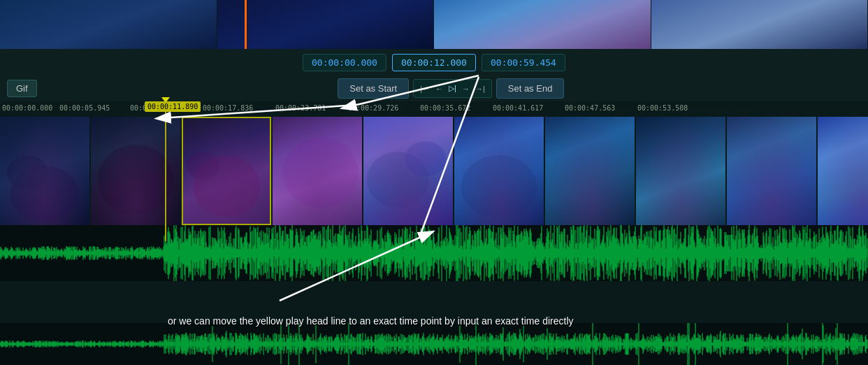 This screenshot has width=868, height=365. Describe the element at coordinates (434, 88) in the screenshot. I see `controls-row-2: Gif Set as Start |← ← ▷| → →| Set as End` at that location.